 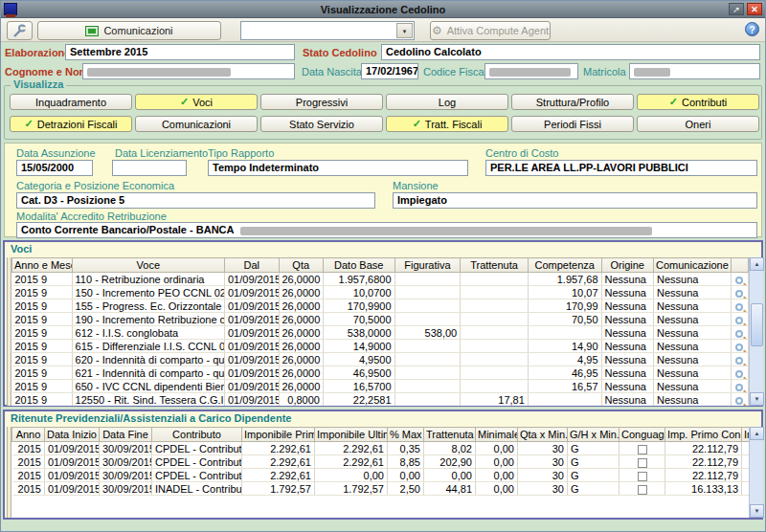 What do you see at coordinates (381, 333) in the screenshot?
I see `table-row: 2015 9612 - I.I.S. conglobata01/09/20152…` at bounding box center [381, 333].